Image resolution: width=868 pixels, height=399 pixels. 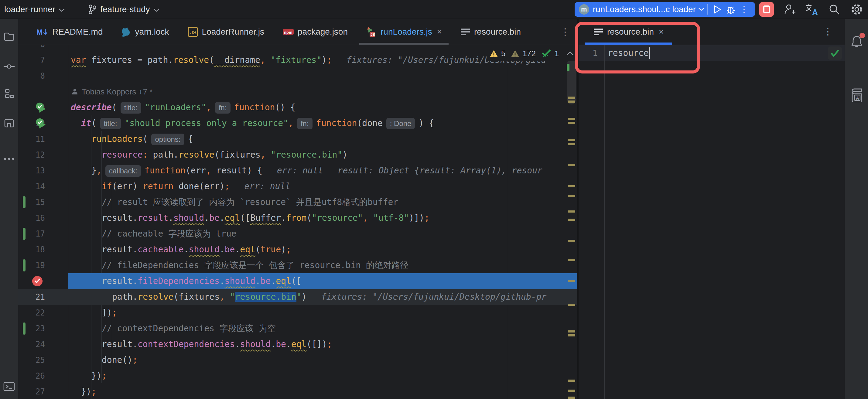 What do you see at coordinates (744, 9) in the screenshot?
I see `more-run-actions-button: ⋮` at bounding box center [744, 9].